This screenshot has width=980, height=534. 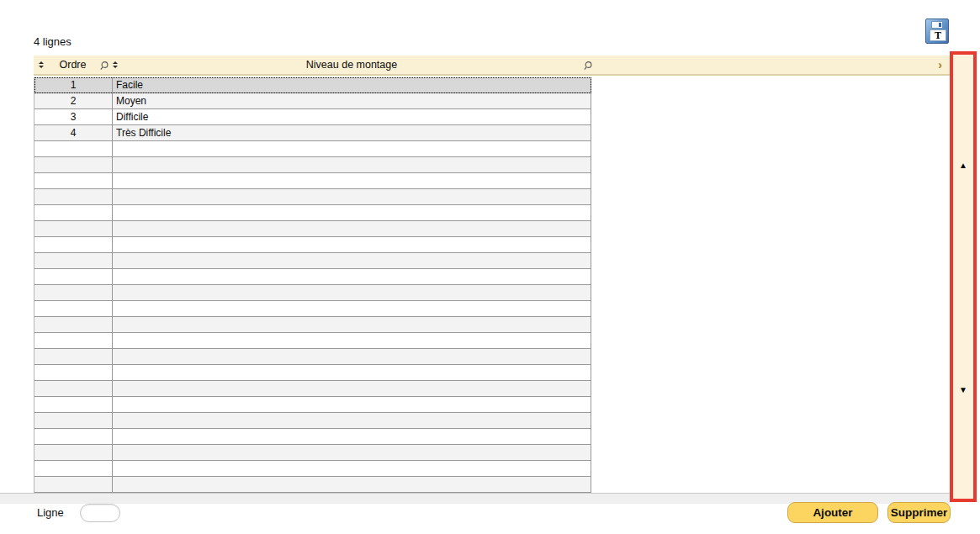 What do you see at coordinates (352, 85) in the screenshot?
I see `cell-niveau: Facile` at bounding box center [352, 85].